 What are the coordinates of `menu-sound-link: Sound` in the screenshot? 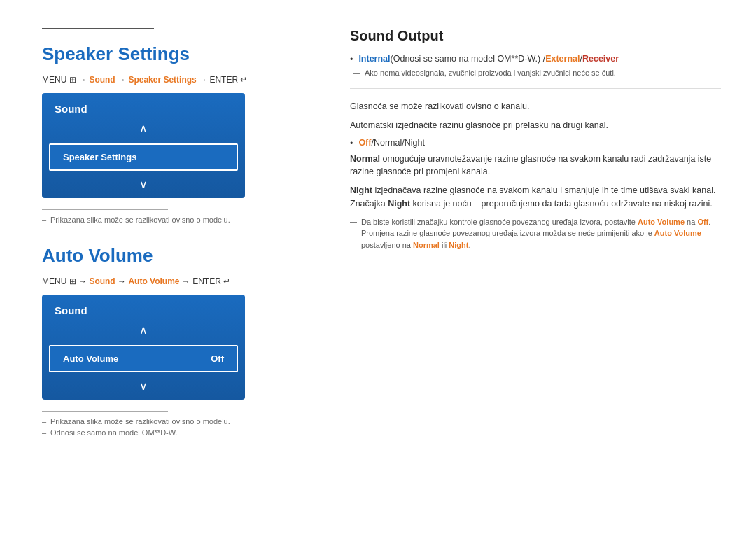 It's located at (102, 80).